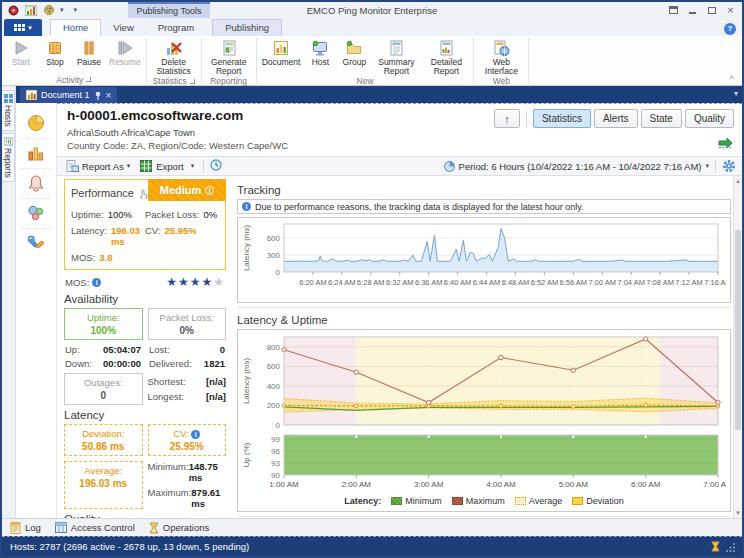 The image size is (744, 558). What do you see at coordinates (342, 282) in the screenshot?
I see `svg-text: 6:24 AM` at bounding box center [342, 282].